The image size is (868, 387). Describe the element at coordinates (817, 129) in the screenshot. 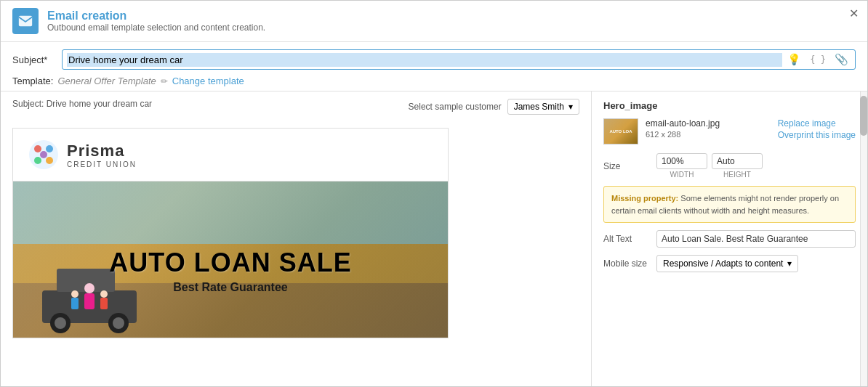

I see `hero-image-actions: Replace image Overprint this image` at that location.